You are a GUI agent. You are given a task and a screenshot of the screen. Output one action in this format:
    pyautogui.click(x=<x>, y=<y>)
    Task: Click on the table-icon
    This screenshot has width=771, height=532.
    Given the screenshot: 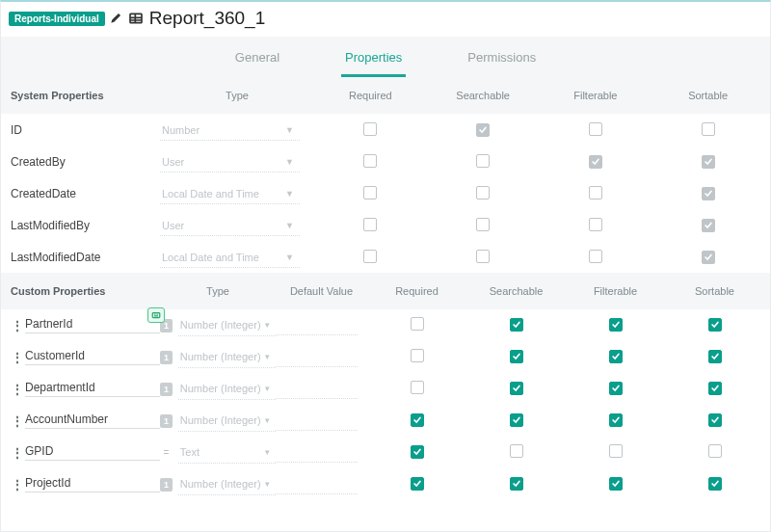 What is the action you would take?
    pyautogui.click(x=136, y=18)
    